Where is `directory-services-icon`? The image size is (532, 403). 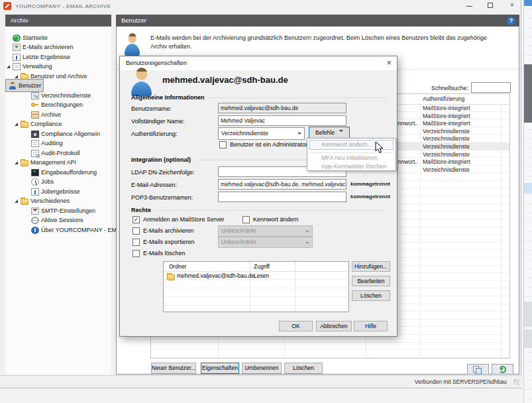 directory-services-icon is located at coordinates (35, 95).